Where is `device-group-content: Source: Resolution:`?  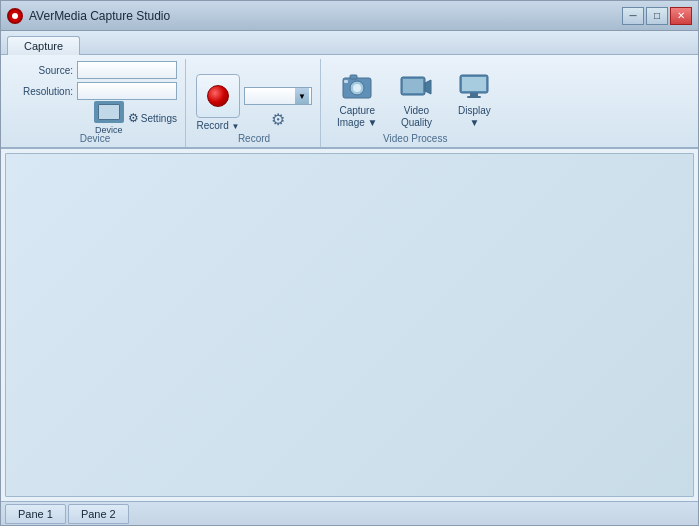 device-group-content: Source: Resolution: is located at coordinates (95, 96).